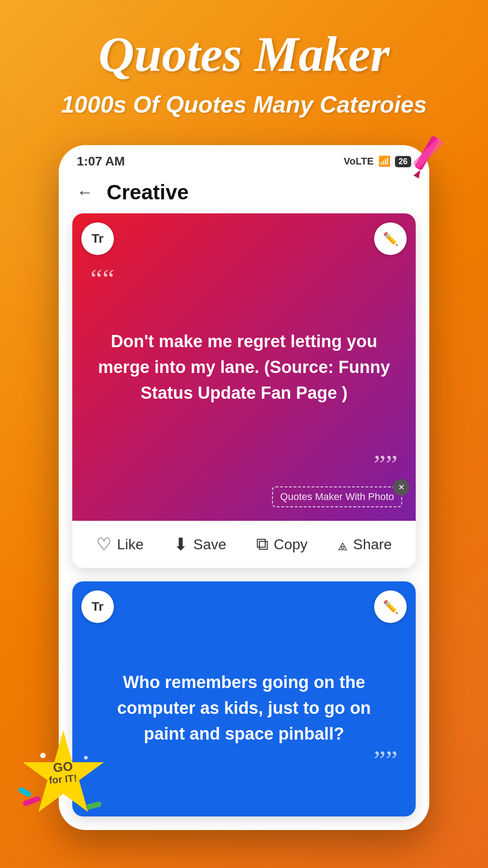 This screenshot has width=488, height=868. What do you see at coordinates (365, 544) in the screenshot?
I see `share-button: ⟁ Share` at bounding box center [365, 544].